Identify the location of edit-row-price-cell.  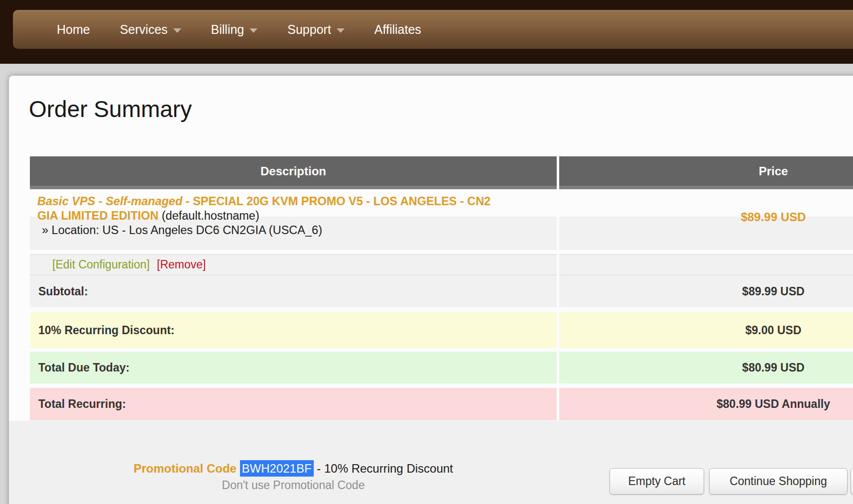
(706, 265).